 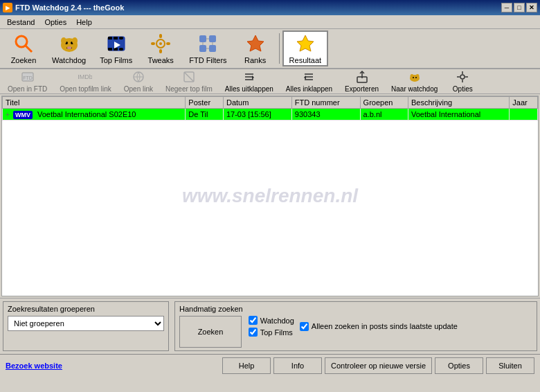 What do you see at coordinates (325, 103) in the screenshot?
I see `col-ftdnummer: FTD nummer` at bounding box center [325, 103].